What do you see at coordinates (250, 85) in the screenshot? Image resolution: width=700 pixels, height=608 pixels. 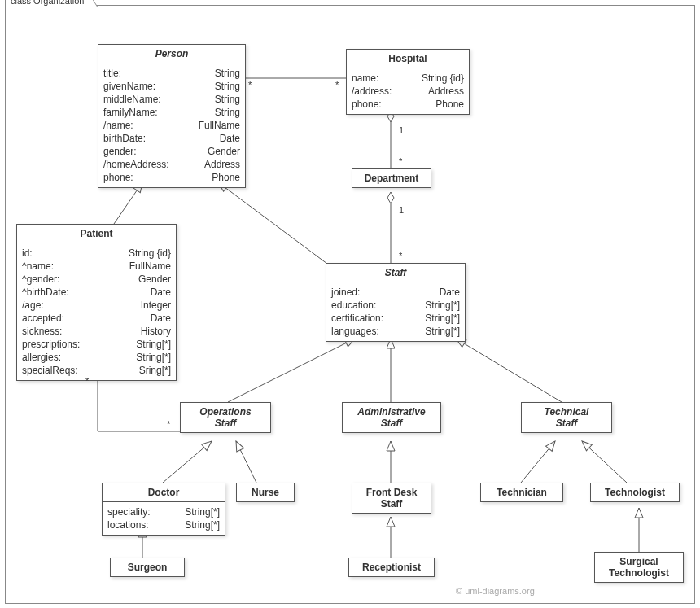 I see `mult-person-left: *` at bounding box center [250, 85].